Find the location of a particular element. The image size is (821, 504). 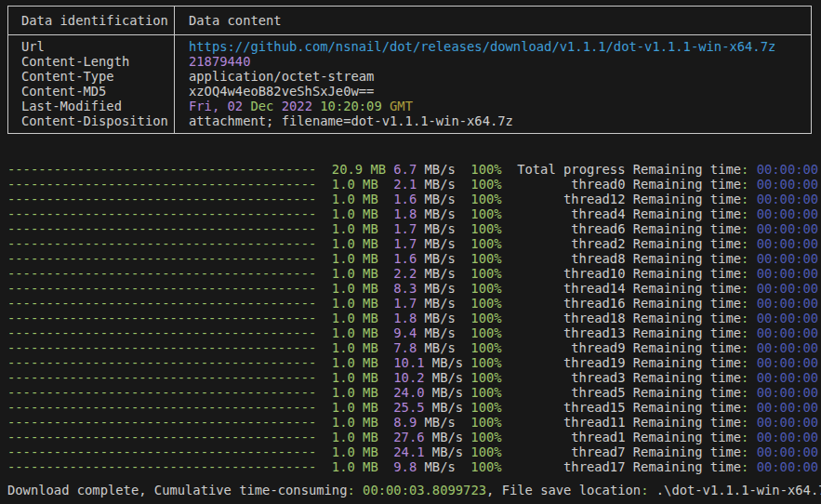

header-value: xzOQ4w4eoB82veShSxJe0w== is located at coordinates (500, 91).